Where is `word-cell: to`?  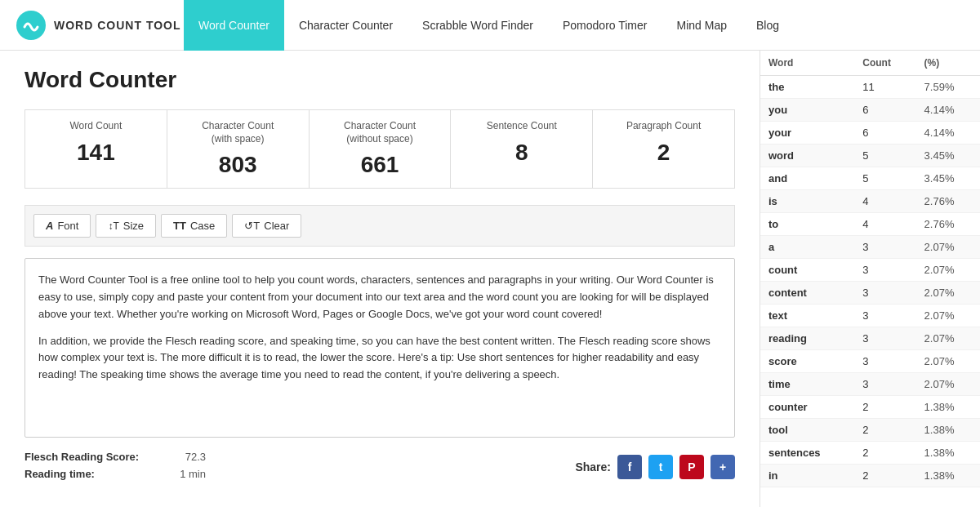
word-cell: to is located at coordinates (807, 225).